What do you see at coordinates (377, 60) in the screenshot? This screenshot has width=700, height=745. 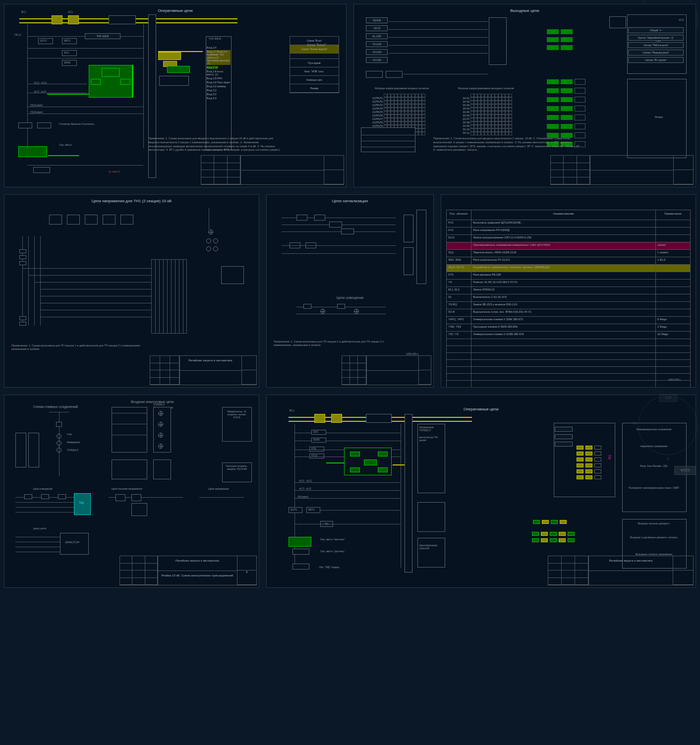 I see `sig-5: YS-1/02` at bounding box center [377, 60].